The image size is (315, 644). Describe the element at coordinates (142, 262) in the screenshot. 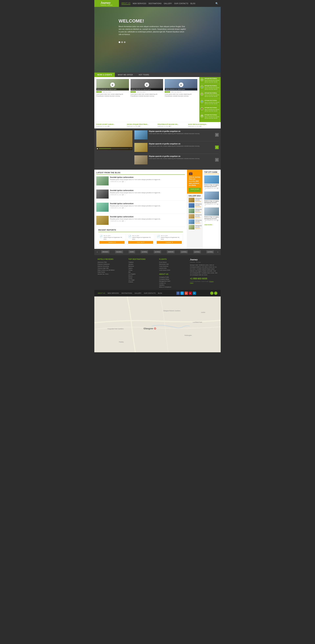

I see `footer-dest-link-1: Thailand` at that location.